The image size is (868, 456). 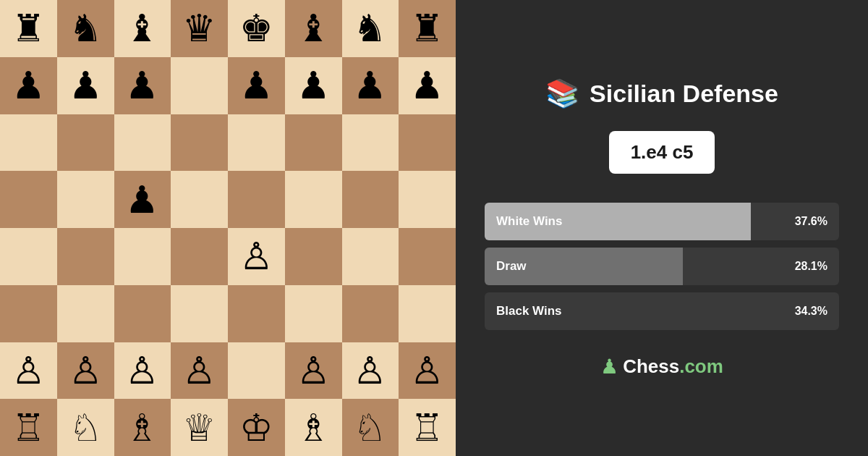 I want to click on opening-icon: 📚, so click(x=563, y=93).